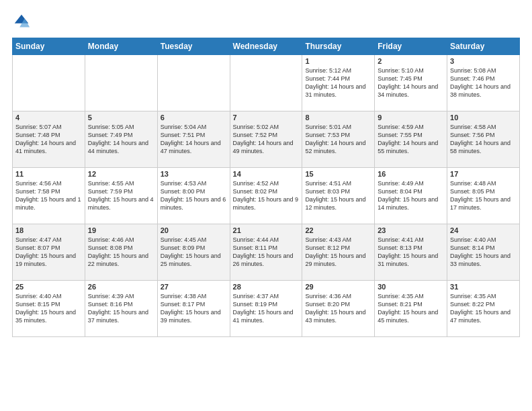 The width and height of the screenshot is (532, 411). Describe the element at coordinates (121, 196) in the screenshot. I see `day-info: Sunrise: 4:55 AM Sunset: 7:59 PM Dayligh…` at that location.